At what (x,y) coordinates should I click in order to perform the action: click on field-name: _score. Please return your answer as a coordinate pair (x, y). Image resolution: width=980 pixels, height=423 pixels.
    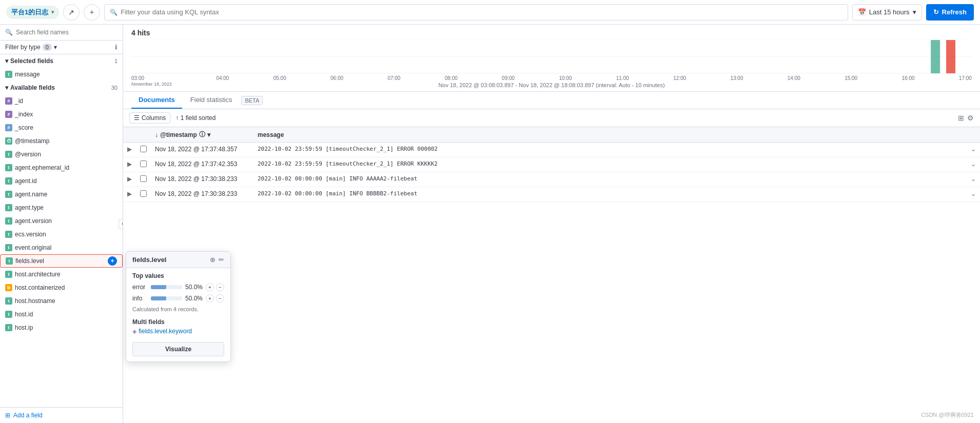
    Looking at the image, I should click on (24, 128).